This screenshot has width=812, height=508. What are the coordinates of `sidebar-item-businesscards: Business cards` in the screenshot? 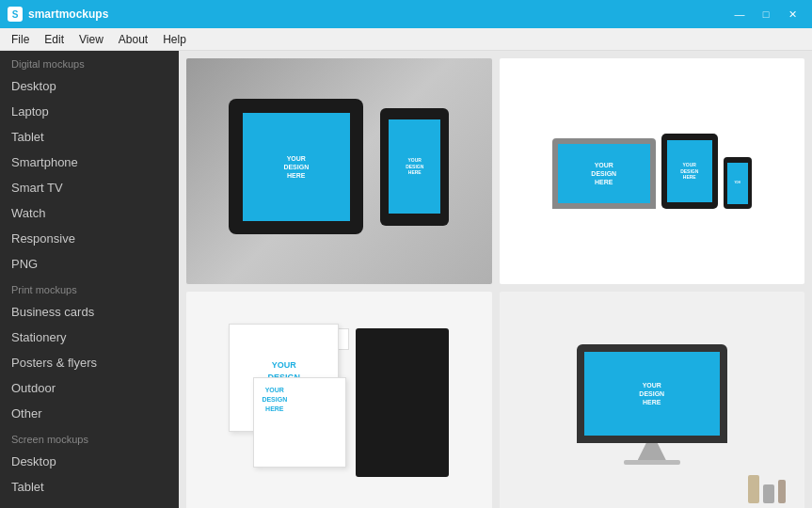 It's located at (89, 312).